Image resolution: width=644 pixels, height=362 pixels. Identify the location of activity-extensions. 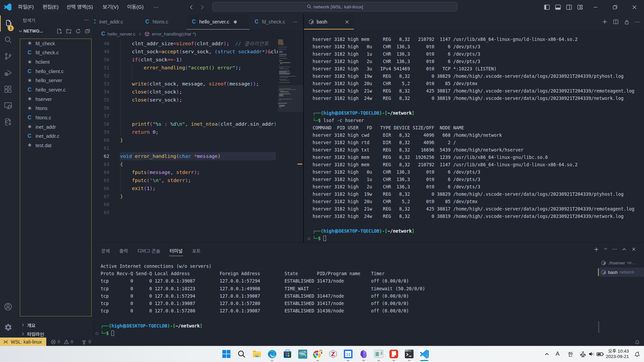
(8, 89).